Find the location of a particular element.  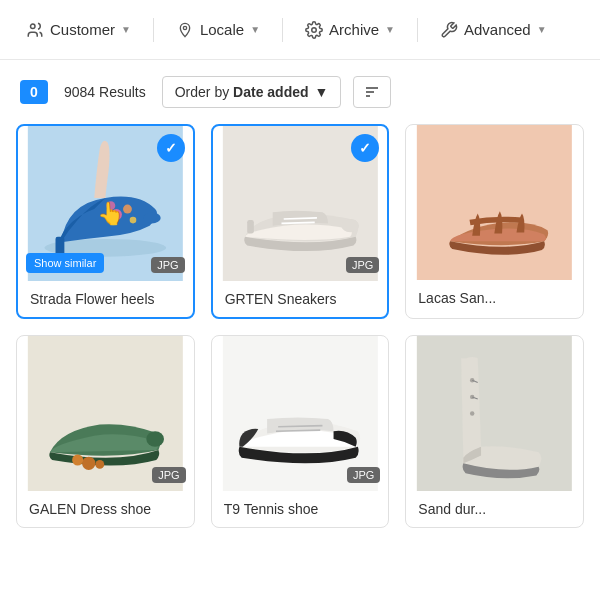

customer-chevron: ▼ is located at coordinates (126, 30).